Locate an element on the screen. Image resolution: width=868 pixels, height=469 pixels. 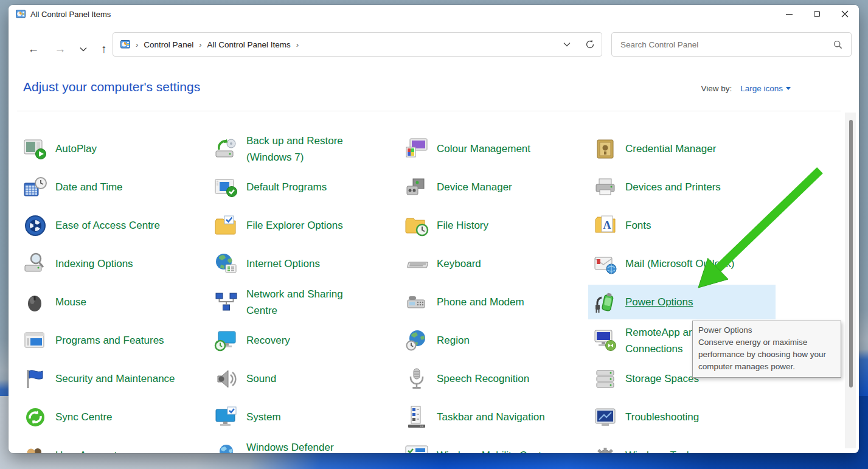
item-label: Ease of Access Centre is located at coordinates (108, 225).